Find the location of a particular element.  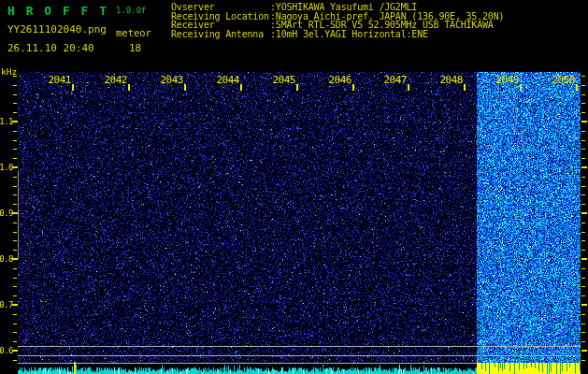

x-axis-tick-label: 2041 is located at coordinates (58, 80).